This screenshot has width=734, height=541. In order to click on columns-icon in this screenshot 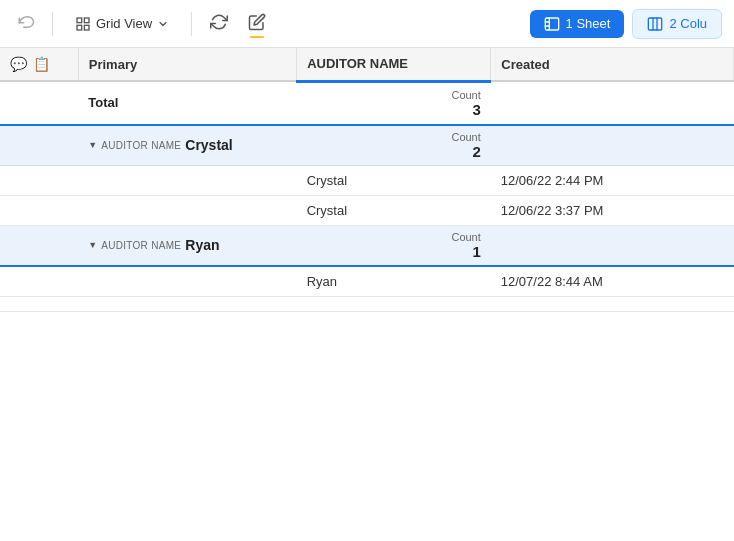, I will do `click(655, 24)`.